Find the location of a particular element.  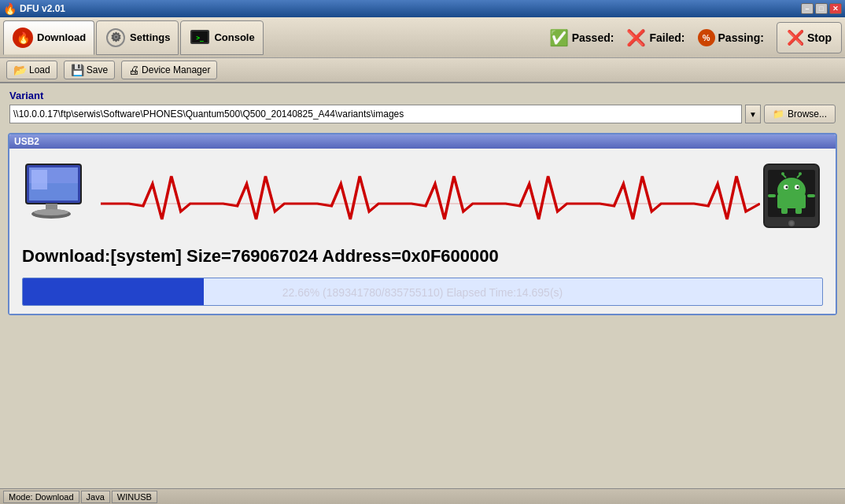

app-icon: 🔥 is located at coordinates (9, 9).